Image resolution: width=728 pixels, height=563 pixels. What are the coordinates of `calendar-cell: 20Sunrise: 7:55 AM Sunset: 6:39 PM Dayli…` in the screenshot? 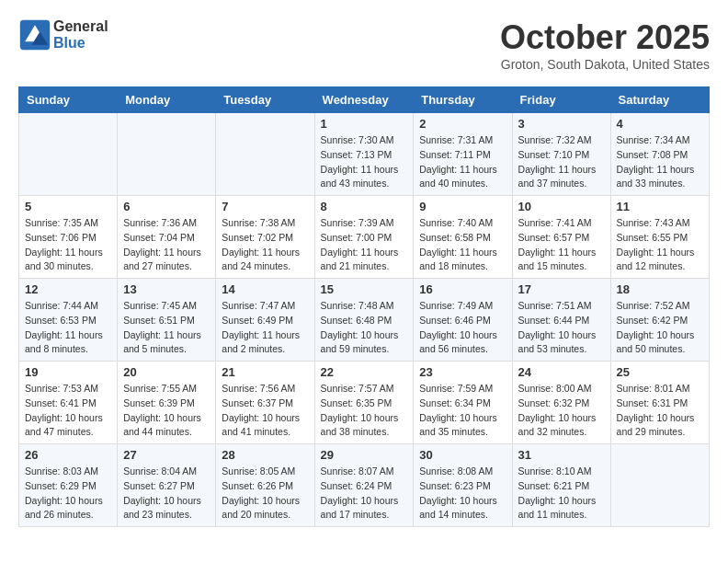 It's located at (167, 403).